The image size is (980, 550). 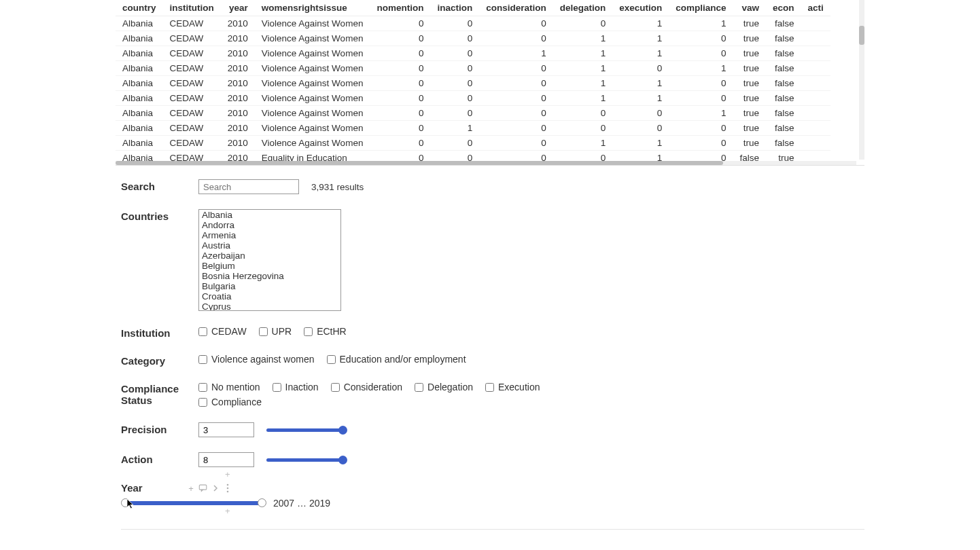 I want to click on year-range-knob-max, so click(x=262, y=502).